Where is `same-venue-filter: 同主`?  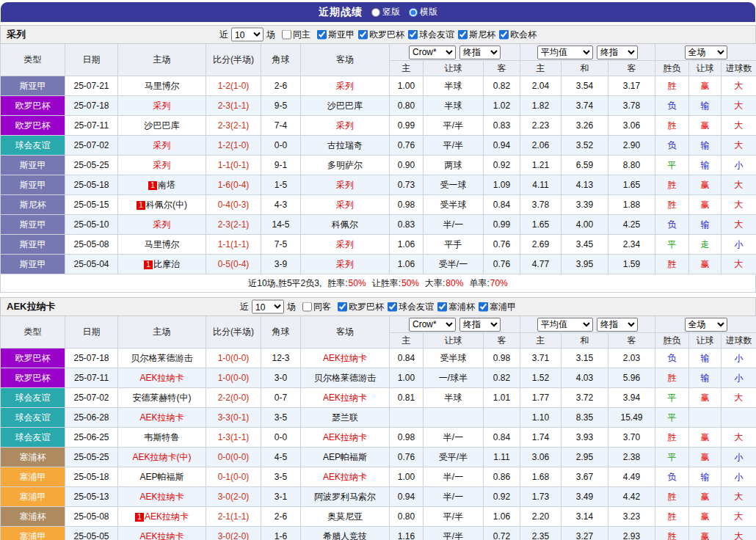 same-venue-filter: 同主 is located at coordinates (297, 35).